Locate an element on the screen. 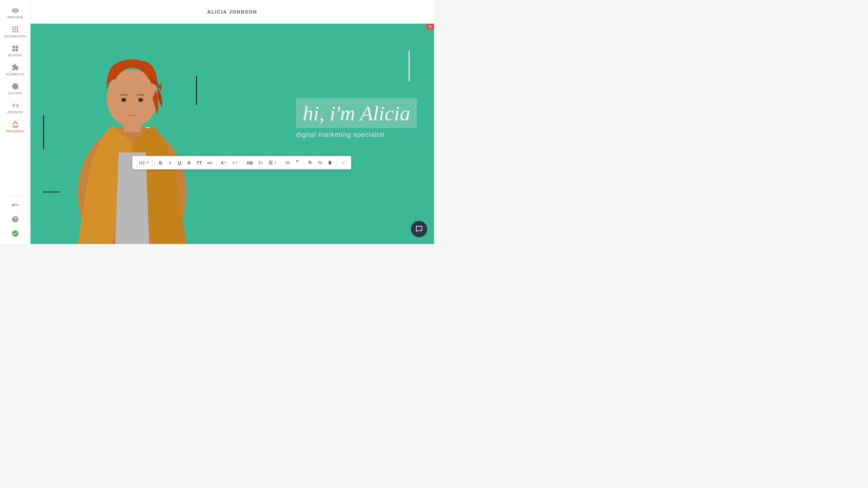 This screenshot has width=868, height=488. sidebar: PREVIEW DASHBOARD BLOCKS ELEMENTS COLORS is located at coordinates (15, 122).